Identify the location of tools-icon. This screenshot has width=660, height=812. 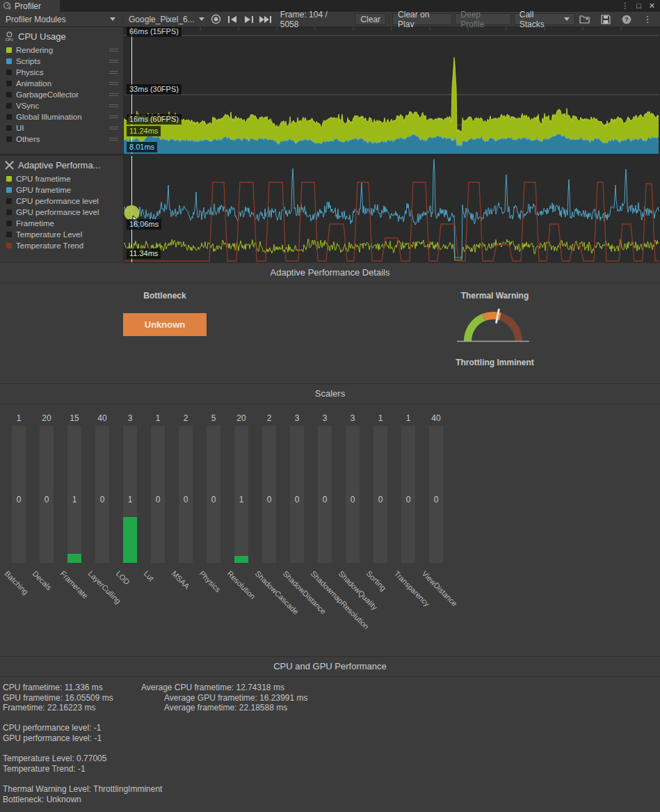
(10, 166).